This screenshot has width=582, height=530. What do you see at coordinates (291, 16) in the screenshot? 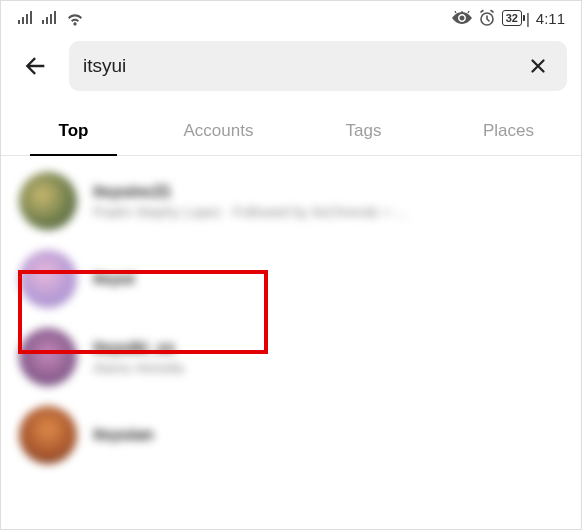
I see `status-bar: 32 | 4:11` at bounding box center [291, 16].